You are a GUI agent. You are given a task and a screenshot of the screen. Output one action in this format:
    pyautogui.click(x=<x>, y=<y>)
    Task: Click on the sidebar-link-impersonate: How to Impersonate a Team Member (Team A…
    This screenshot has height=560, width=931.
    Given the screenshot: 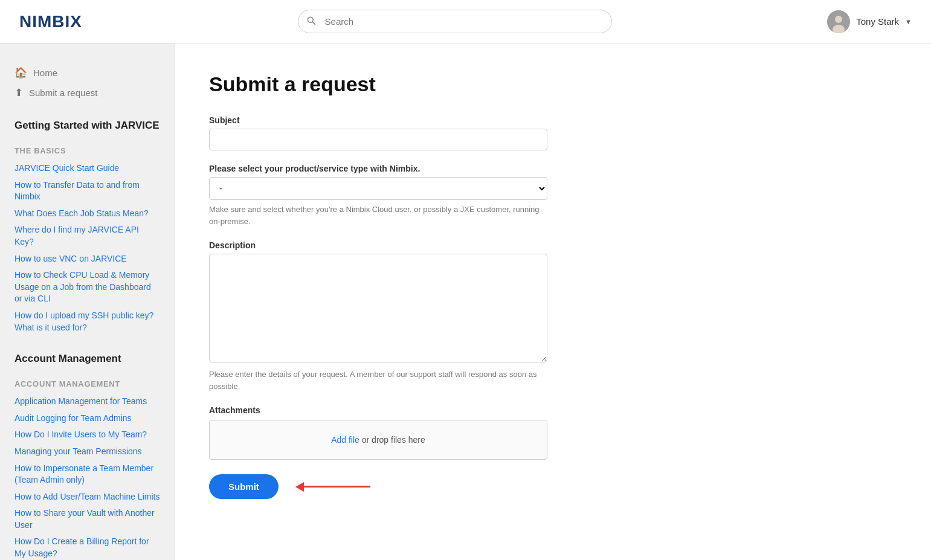 What is the action you would take?
    pyautogui.click(x=87, y=475)
    